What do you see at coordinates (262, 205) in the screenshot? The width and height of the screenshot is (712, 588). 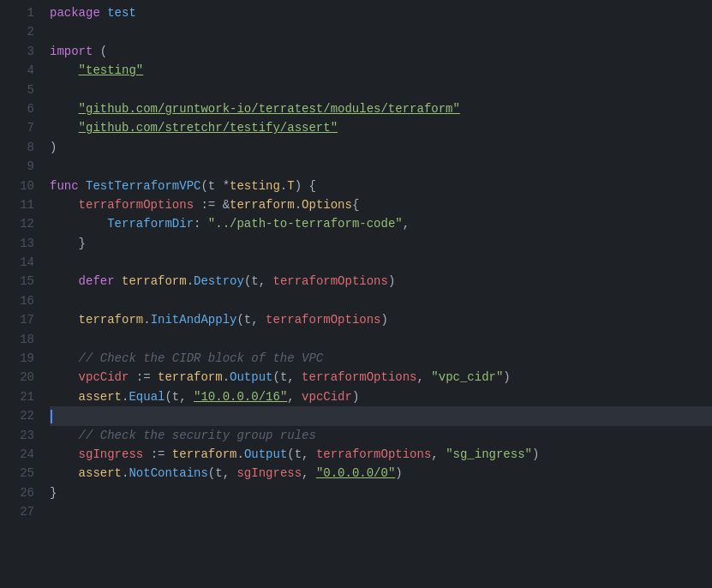 I see `pkg-terraform: terraform` at bounding box center [262, 205].